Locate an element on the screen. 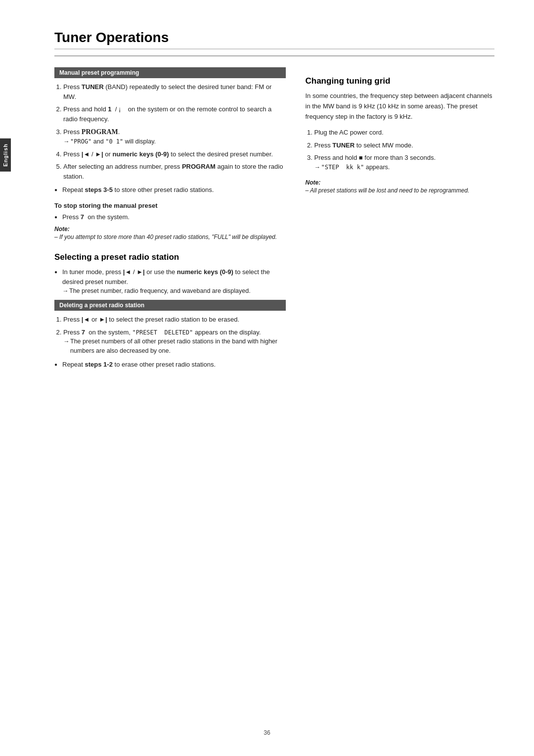  tuner-label-2: TUNER is located at coordinates (343, 145).